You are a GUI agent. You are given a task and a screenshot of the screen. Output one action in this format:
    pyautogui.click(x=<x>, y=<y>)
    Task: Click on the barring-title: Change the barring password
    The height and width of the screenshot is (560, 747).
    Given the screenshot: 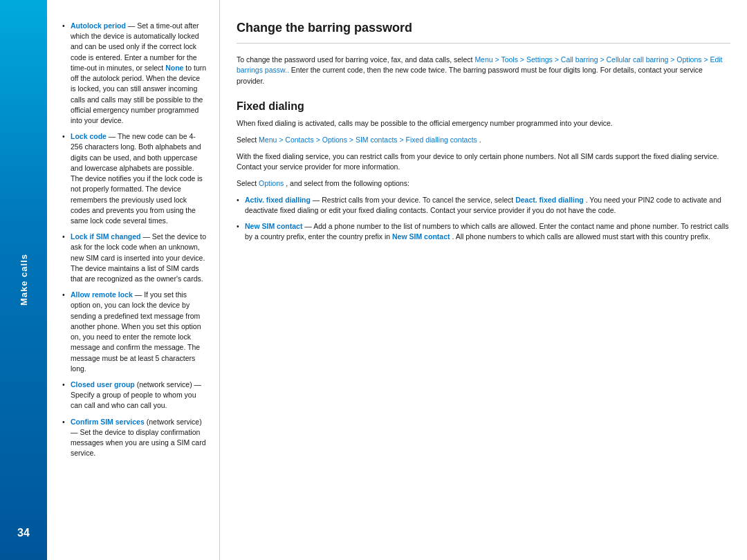 What is the action you would take?
    pyautogui.click(x=483, y=28)
    